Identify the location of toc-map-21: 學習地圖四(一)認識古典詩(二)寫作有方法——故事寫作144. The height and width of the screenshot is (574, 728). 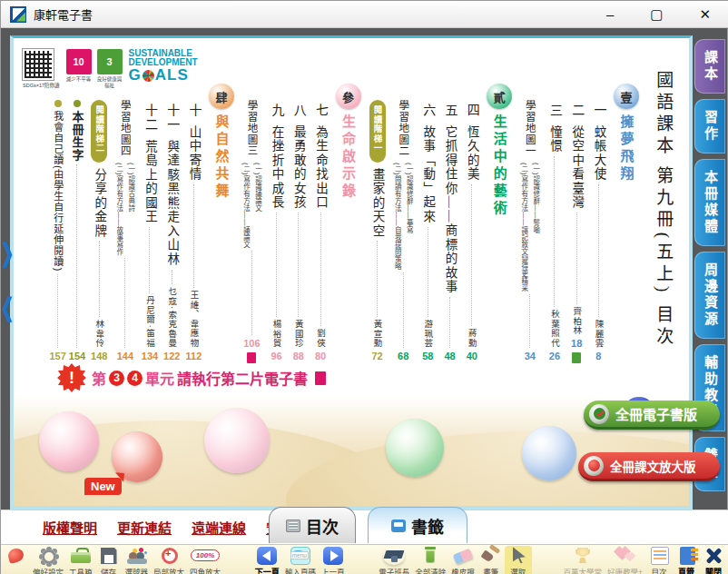
(125, 211).